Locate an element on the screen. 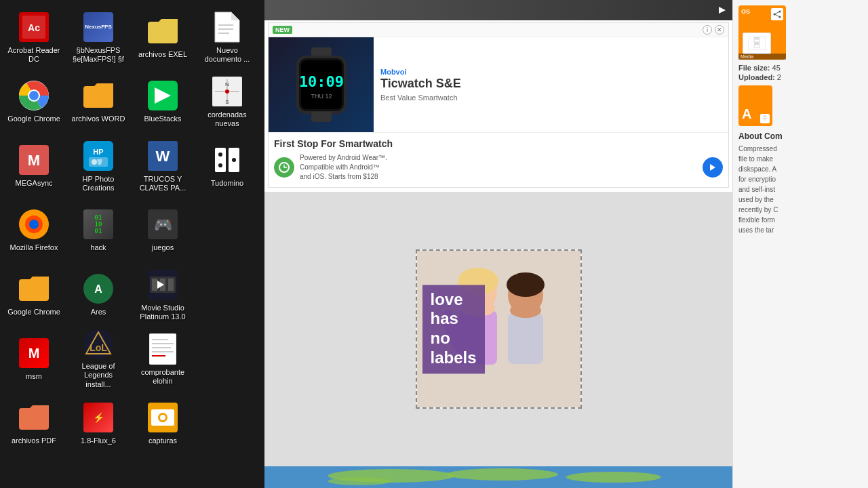  icon-memes: Google Chrome is located at coordinates (34, 295).